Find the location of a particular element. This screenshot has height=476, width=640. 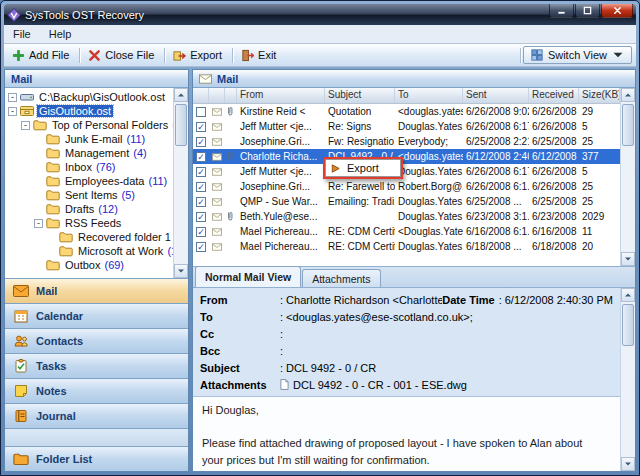

tree-item-management: Management(4) is located at coordinates (89, 153).